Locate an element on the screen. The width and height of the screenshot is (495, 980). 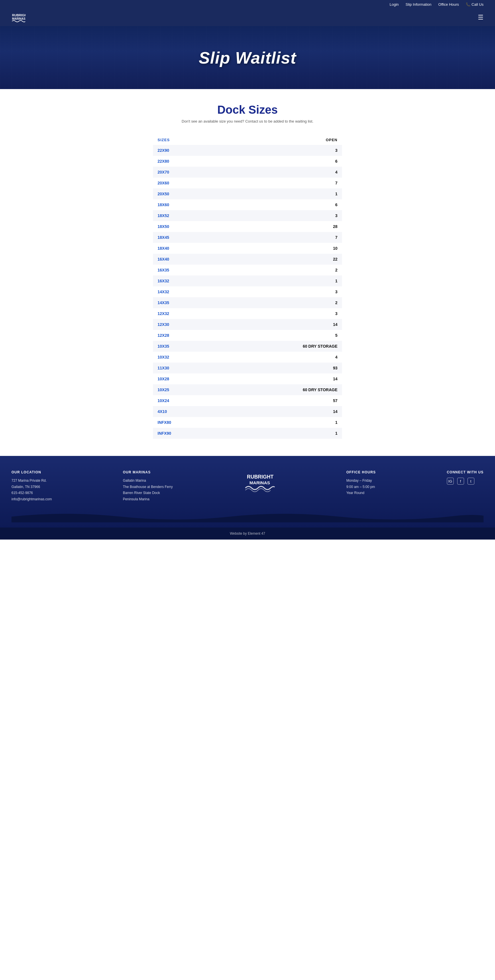
table-row: 10X2457 is located at coordinates (247, 401).